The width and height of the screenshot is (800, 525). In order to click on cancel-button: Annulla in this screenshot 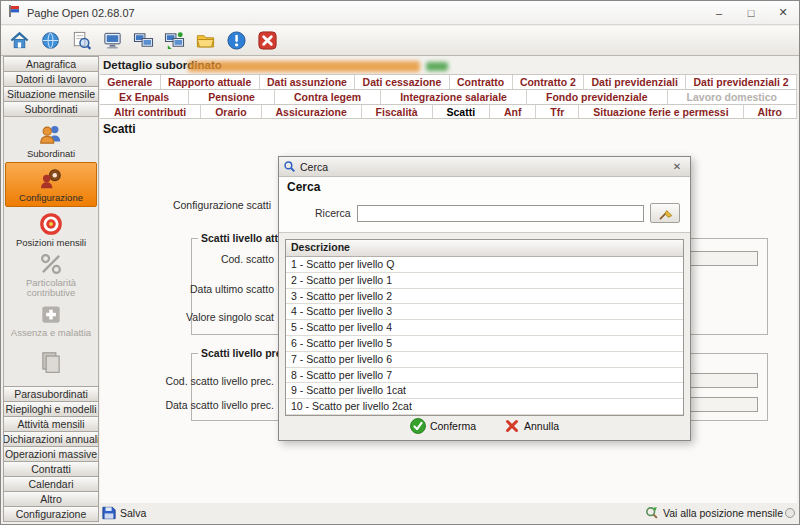, I will do `click(532, 426)`.